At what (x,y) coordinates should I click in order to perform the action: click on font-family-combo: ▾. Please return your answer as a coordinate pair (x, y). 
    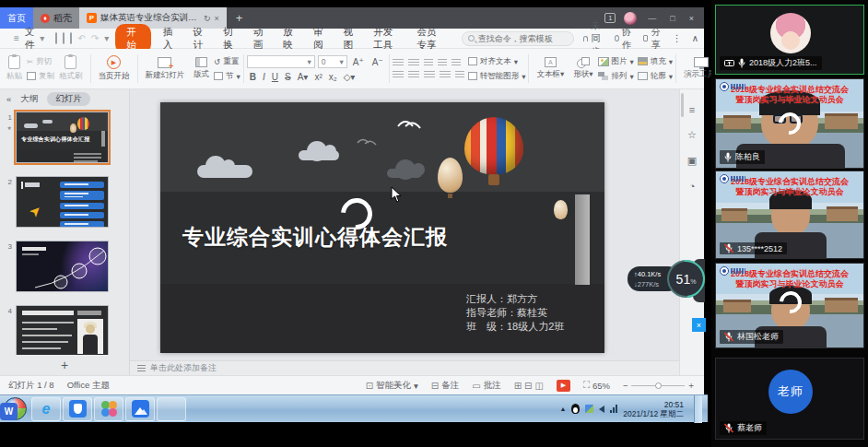
    Looking at the image, I should click on (281, 62).